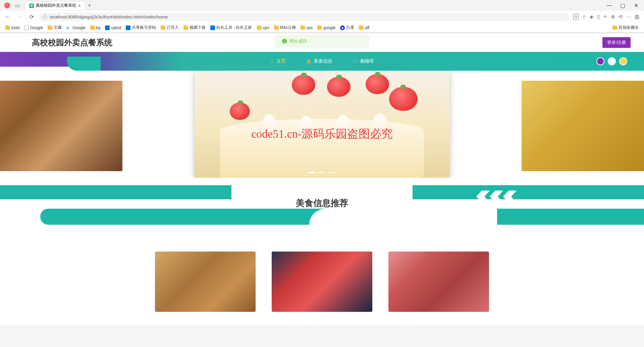 This screenshot has height=347, width=644. Describe the element at coordinates (109, 17) in the screenshot. I see `url-text: localhost:8080/djangoj2k3o/front/dist/in…` at that location.